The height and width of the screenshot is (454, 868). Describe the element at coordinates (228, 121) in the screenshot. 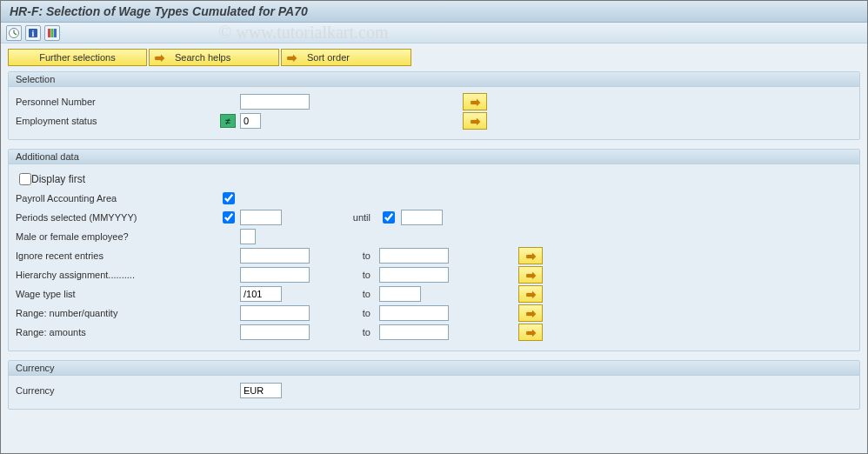

I see `not-equal-icon: ≠` at that location.